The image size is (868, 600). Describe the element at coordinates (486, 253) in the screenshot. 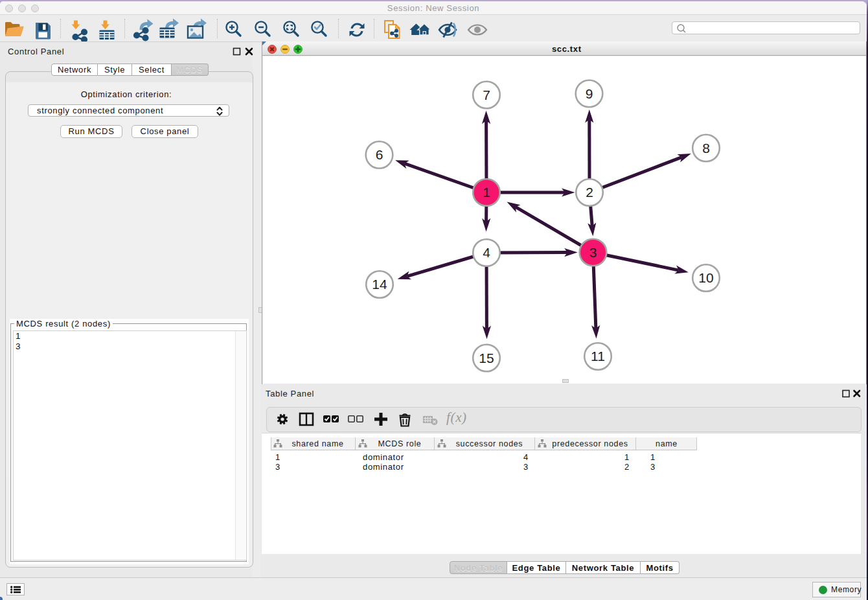

I see `svg-text: 4` at that location.